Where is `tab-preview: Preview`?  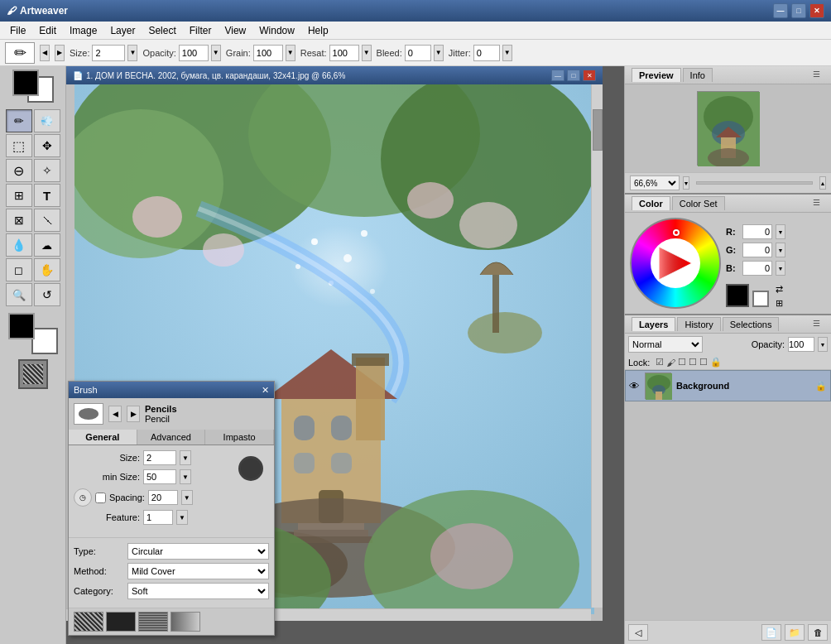 tab-preview: Preview is located at coordinates (656, 74).